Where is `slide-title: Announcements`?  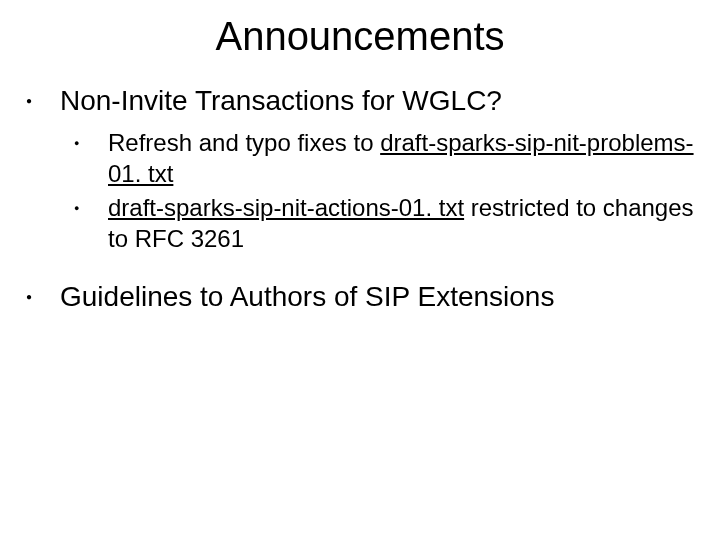 slide-title: Announcements is located at coordinates (360, 30).